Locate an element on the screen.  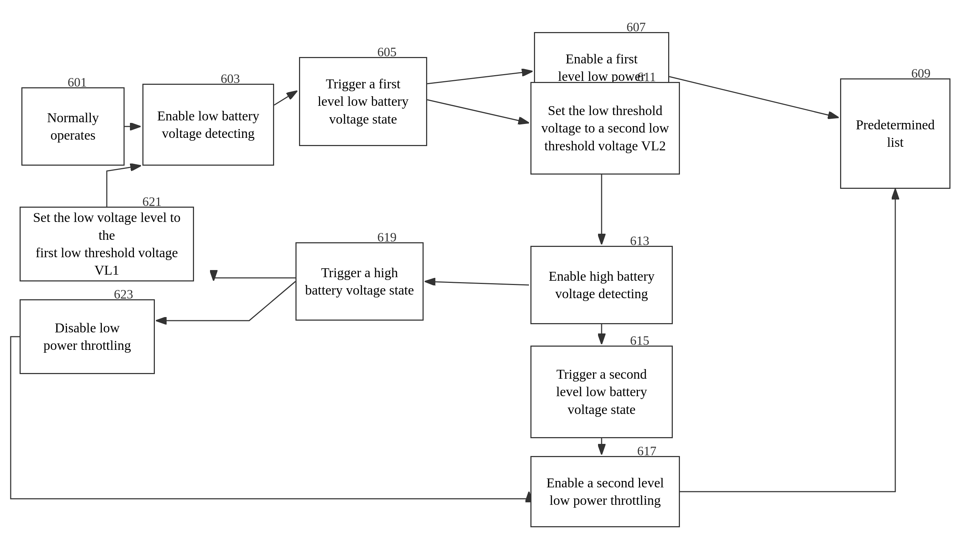
label-615: 615 is located at coordinates (640, 340).